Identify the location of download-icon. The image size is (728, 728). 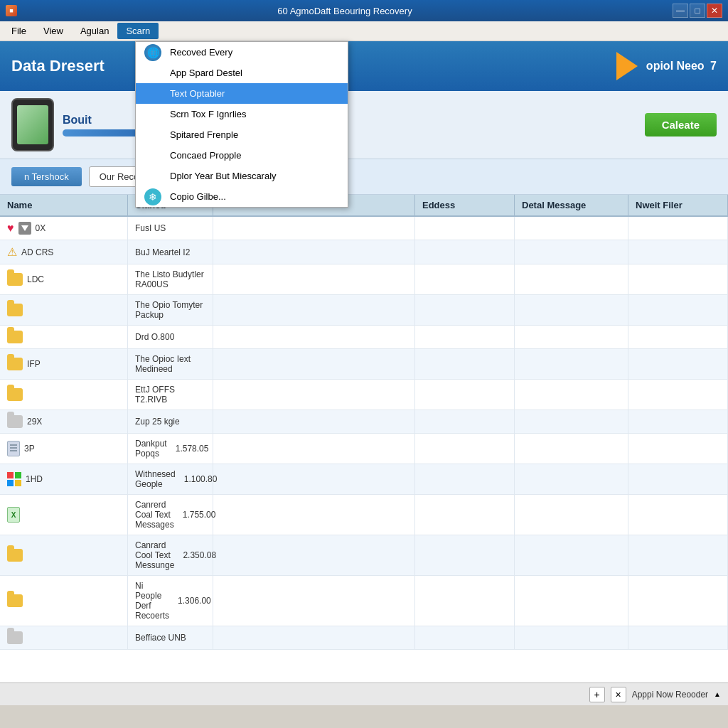
(25, 228).